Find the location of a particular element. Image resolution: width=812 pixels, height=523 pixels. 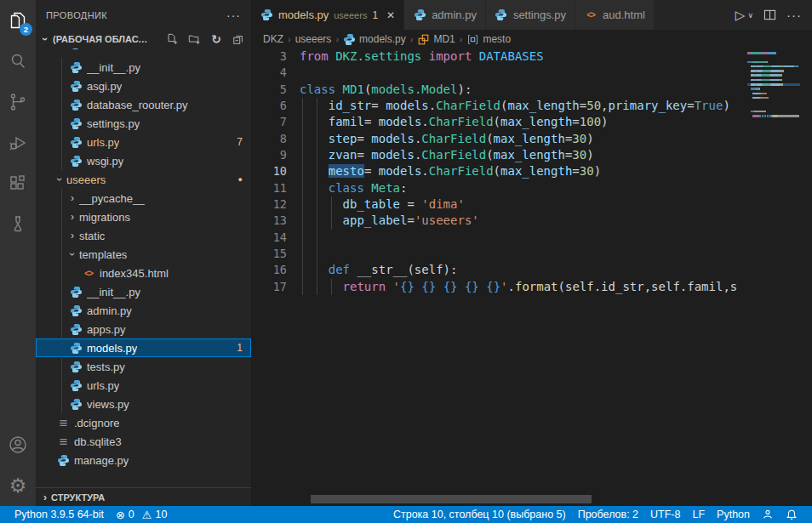

more-actions-icon: ··· is located at coordinates (794, 15).